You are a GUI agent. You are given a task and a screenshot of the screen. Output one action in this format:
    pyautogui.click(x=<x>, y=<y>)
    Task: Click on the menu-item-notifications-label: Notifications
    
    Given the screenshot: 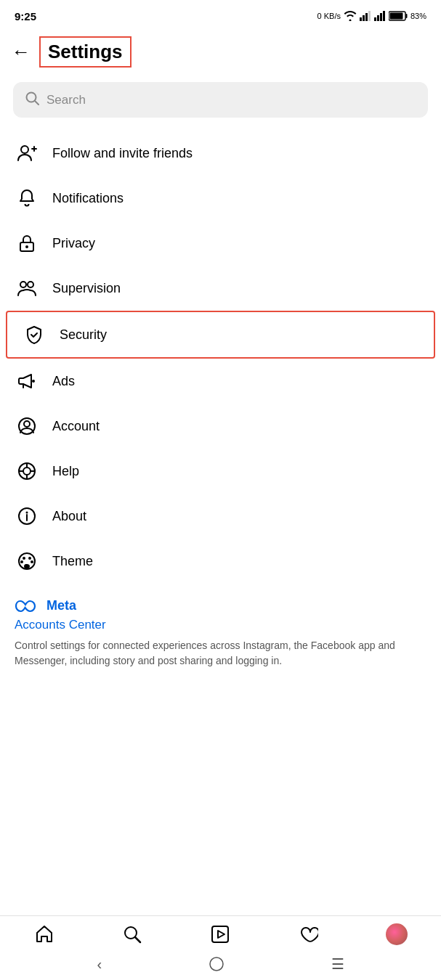 What is the action you would take?
    pyautogui.click(x=88, y=199)
    